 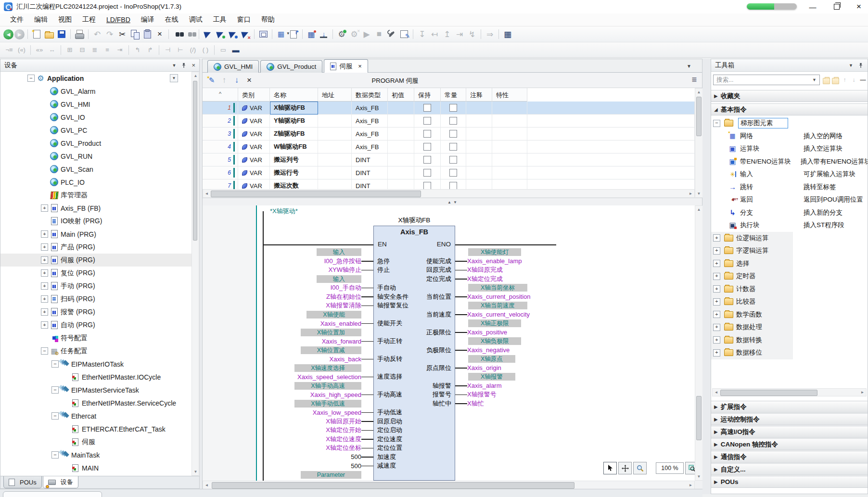 I want to click on toolbox-item: 跳转 跳转至标签, so click(x=789, y=188).